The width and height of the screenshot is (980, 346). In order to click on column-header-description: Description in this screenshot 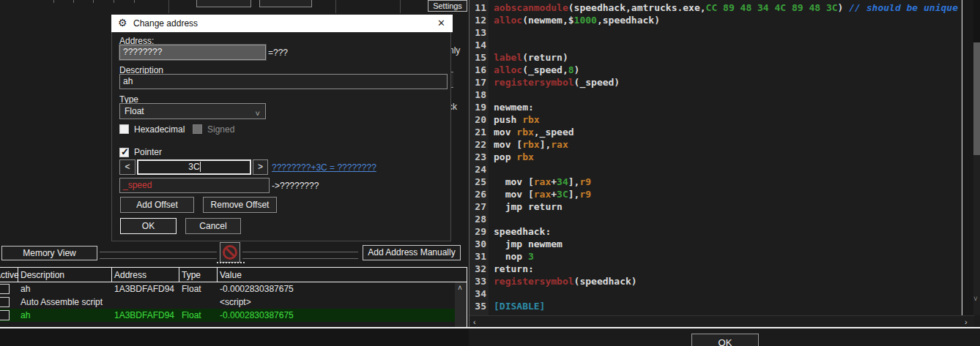, I will do `click(42, 275)`.